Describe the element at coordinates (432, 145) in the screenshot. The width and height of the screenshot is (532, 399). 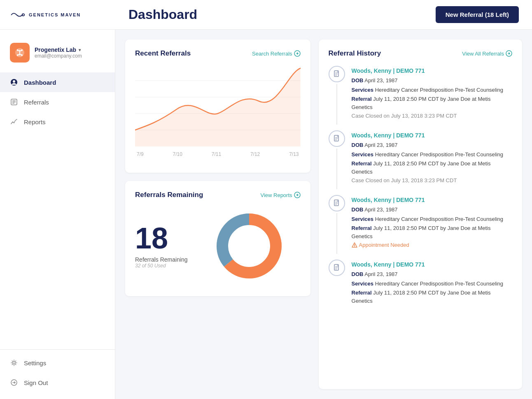
I see `timeline-dob-1: DOB April 23, 1987` at that location.